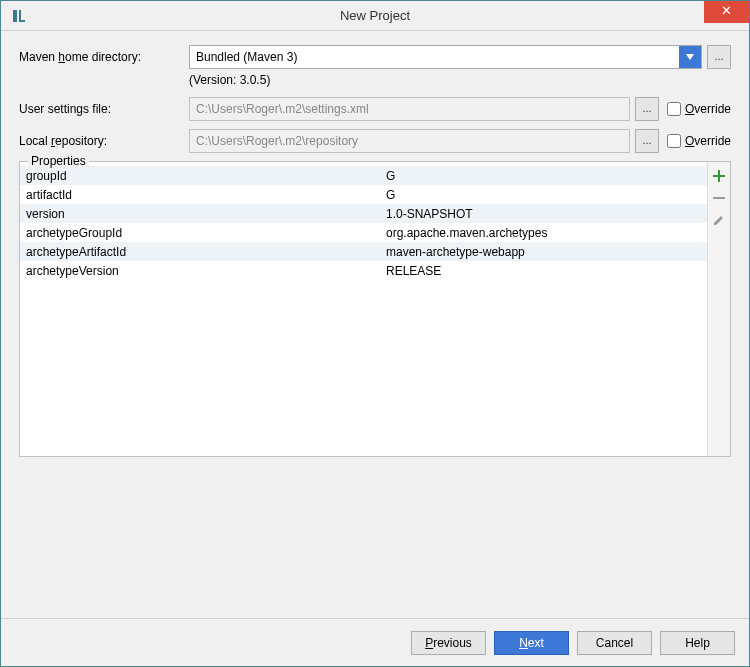 The width and height of the screenshot is (750, 667). What do you see at coordinates (104, 57) in the screenshot?
I see `maven-home-label: Maven home directory:` at bounding box center [104, 57].